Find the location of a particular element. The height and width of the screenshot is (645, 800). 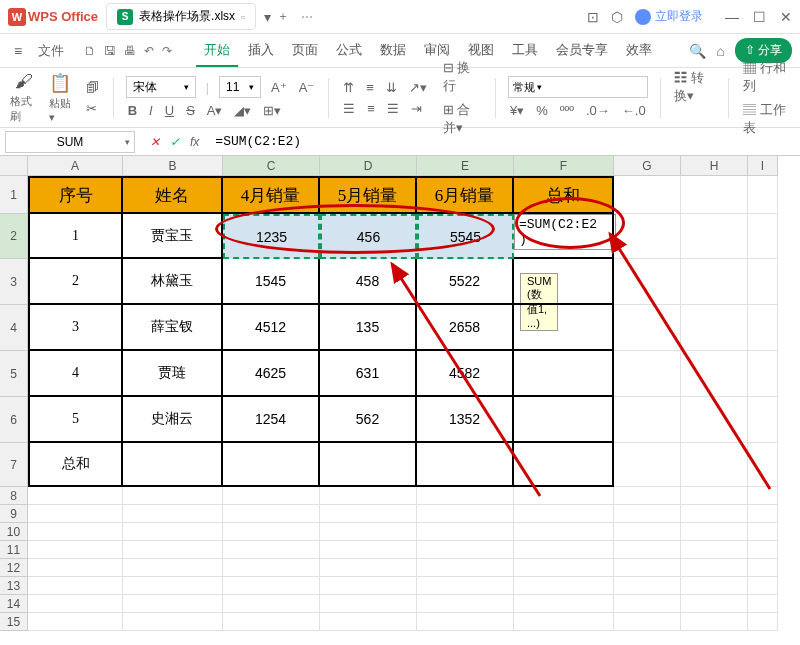

cell-D6: 562 is located at coordinates (368, 420).